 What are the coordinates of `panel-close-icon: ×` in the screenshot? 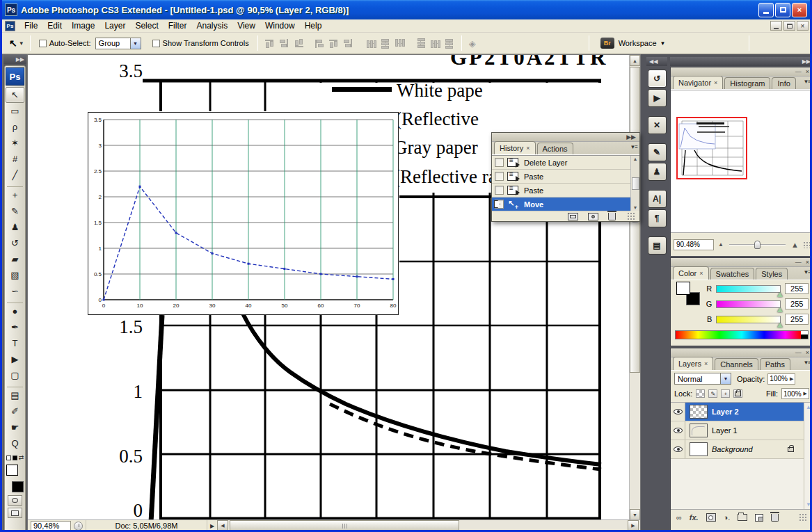 It's located at (807, 263).